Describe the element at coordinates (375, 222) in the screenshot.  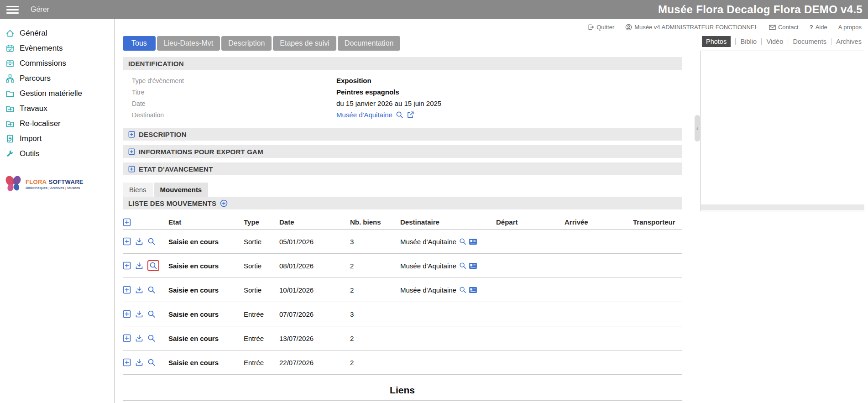
I see `col-nb-biens: Nb. biens` at that location.